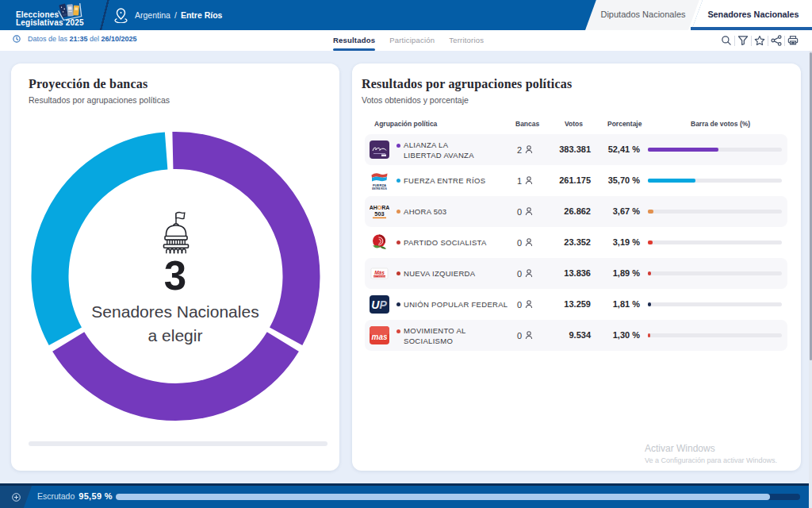 The width and height of the screenshot is (812, 508). What do you see at coordinates (379, 337) in the screenshot?
I see `svg-text: mas` at bounding box center [379, 337].